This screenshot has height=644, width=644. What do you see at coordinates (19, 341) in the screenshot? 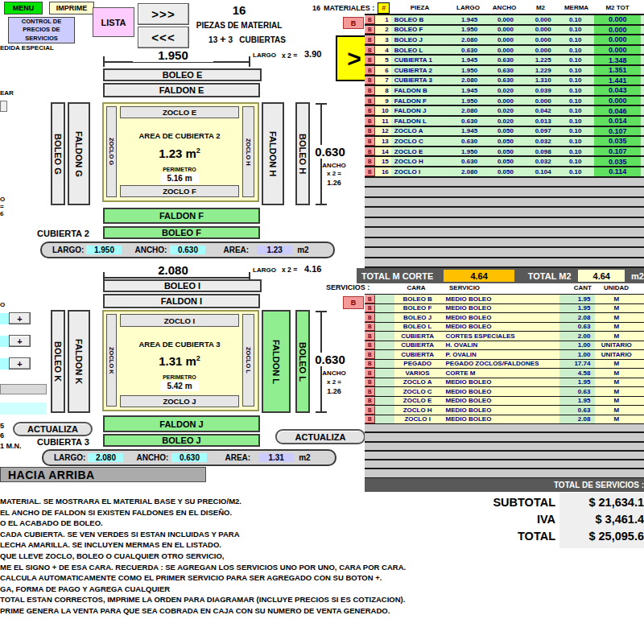
I see `add-service-button-2: +` at bounding box center [19, 341].